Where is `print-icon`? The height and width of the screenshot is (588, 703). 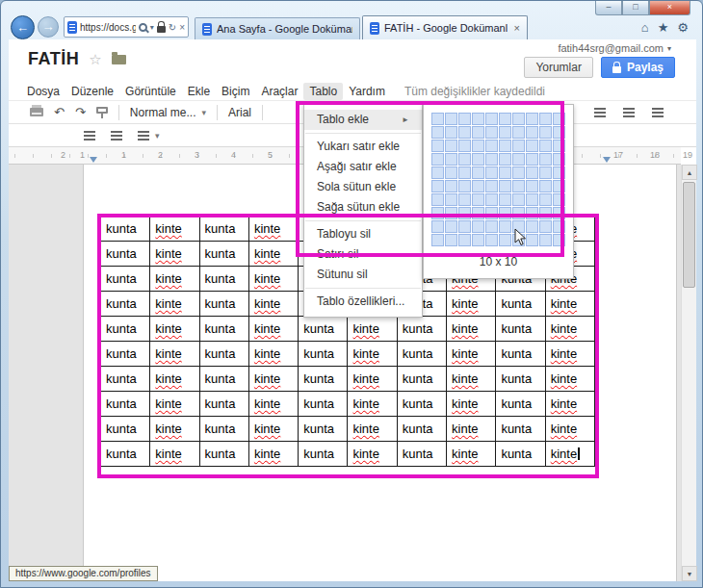 print-icon is located at coordinates (37, 112).